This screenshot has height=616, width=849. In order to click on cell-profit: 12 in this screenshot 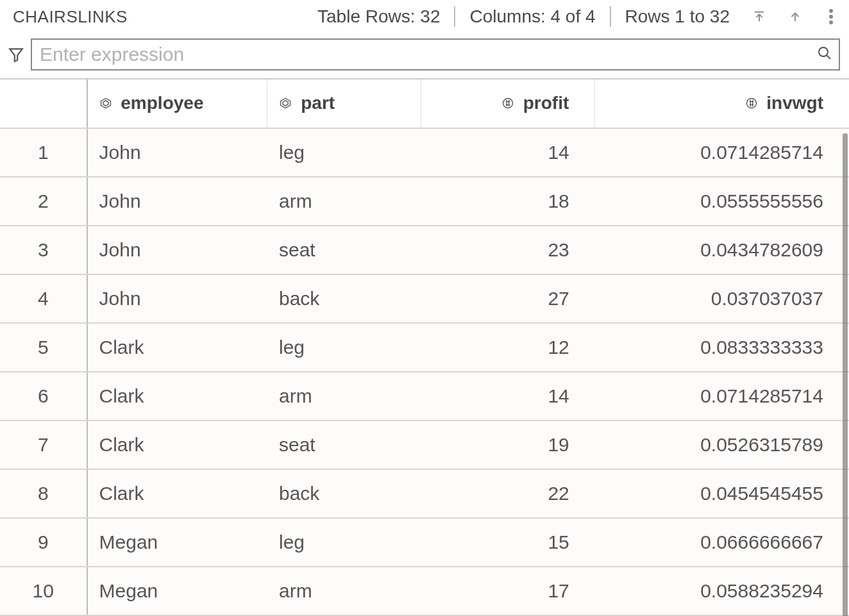, I will do `click(508, 347)`.